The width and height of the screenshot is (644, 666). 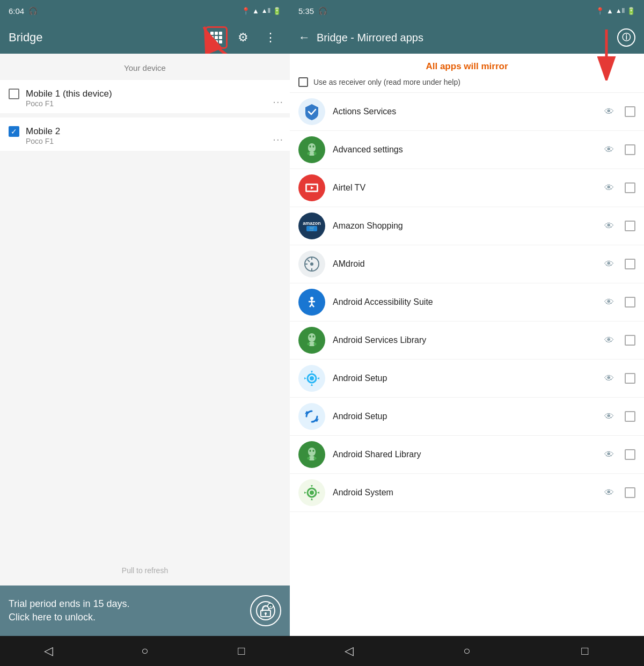 I want to click on app-checkbox-services-library, so click(x=630, y=340).